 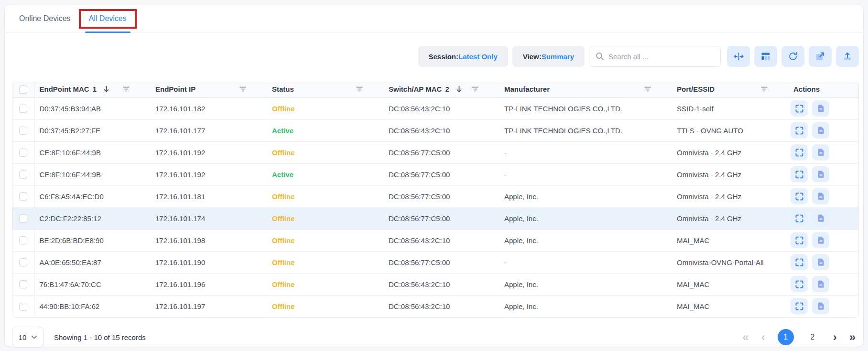 I want to click on port-essid-cell: Omnivista - 2.4 GHz, so click(x=730, y=196).